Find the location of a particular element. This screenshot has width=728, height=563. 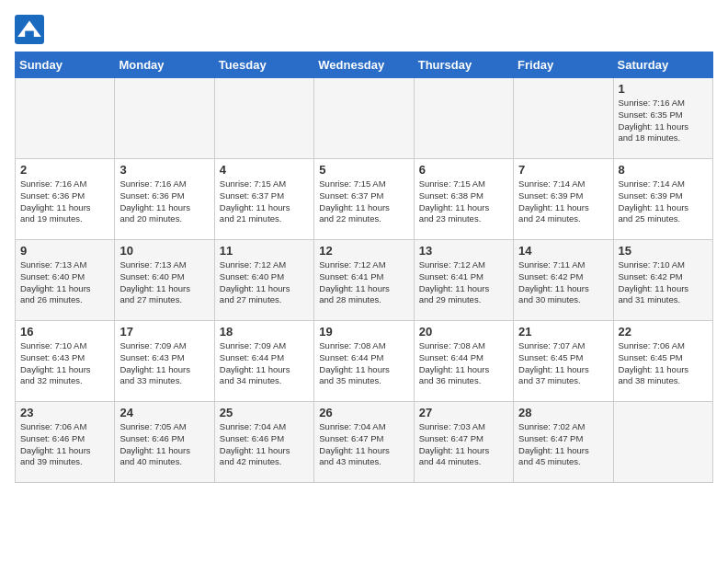

calendar-cell: 25Sunrise: 7:04 AM Sunset: 6:46 PM Dayli… is located at coordinates (264, 442).